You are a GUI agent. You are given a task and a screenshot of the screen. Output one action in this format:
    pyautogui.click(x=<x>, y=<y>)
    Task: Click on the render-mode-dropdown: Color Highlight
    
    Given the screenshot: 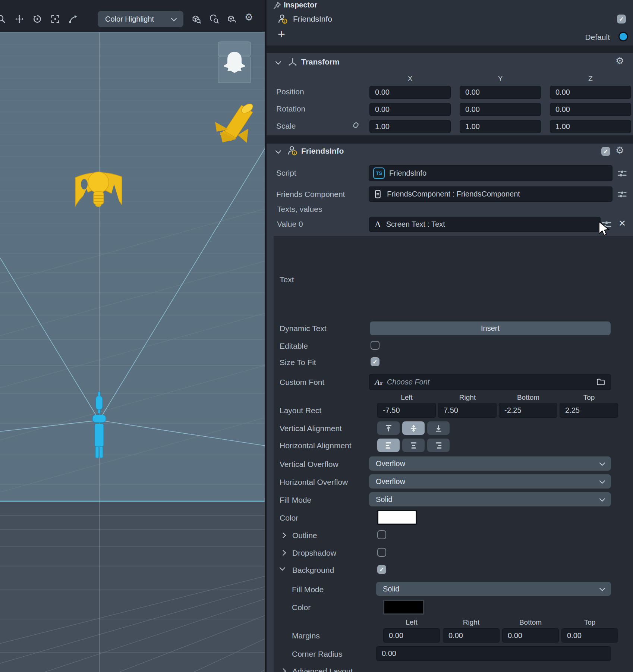 What is the action you would take?
    pyautogui.click(x=141, y=19)
    